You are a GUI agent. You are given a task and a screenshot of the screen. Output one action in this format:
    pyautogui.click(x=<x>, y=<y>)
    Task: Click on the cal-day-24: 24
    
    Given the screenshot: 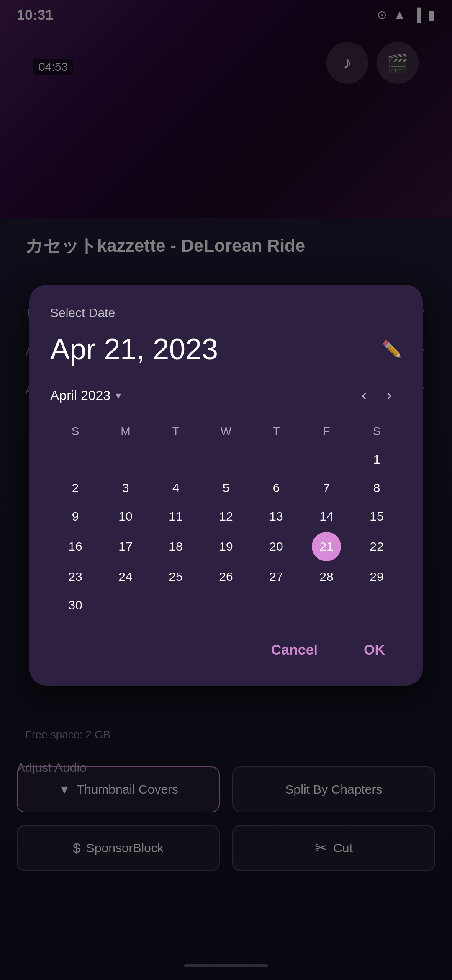 What is the action you would take?
    pyautogui.click(x=126, y=577)
    